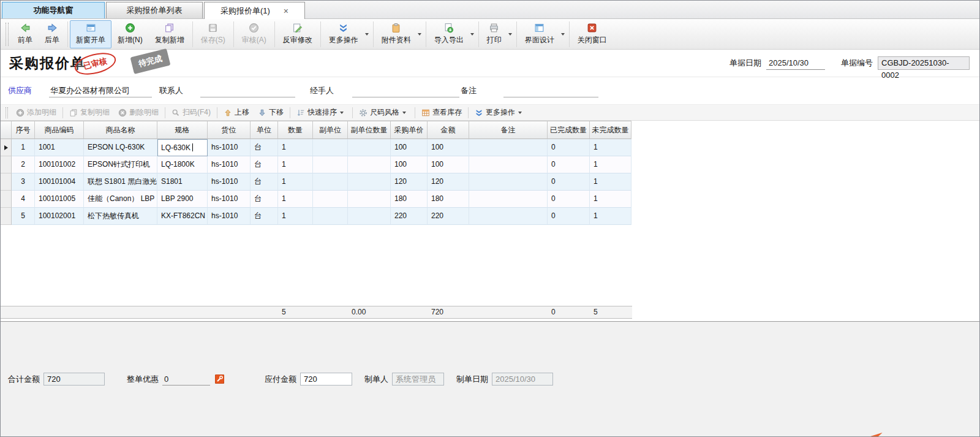  Describe the element at coordinates (490, 216) in the screenshot. I see `table-row: 5100102001松下热敏传真机KX-FT862CNhs-1010台12202…` at that location.